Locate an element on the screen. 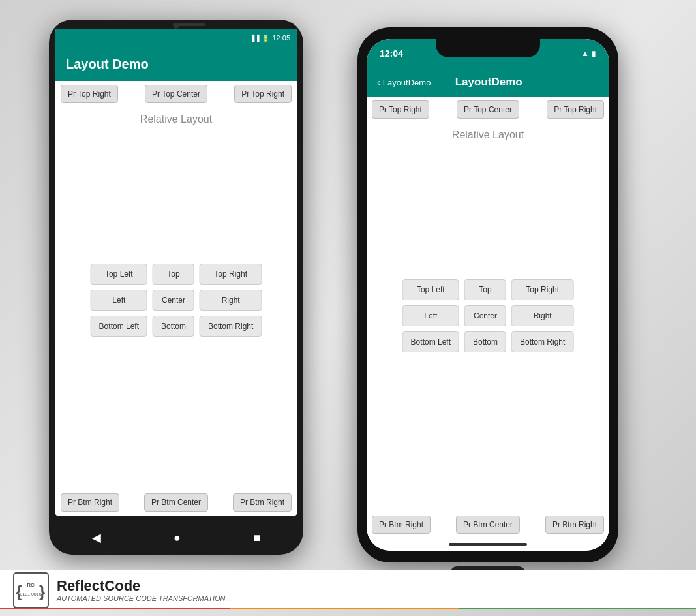  battery-icon: ▮ is located at coordinates (594, 54).